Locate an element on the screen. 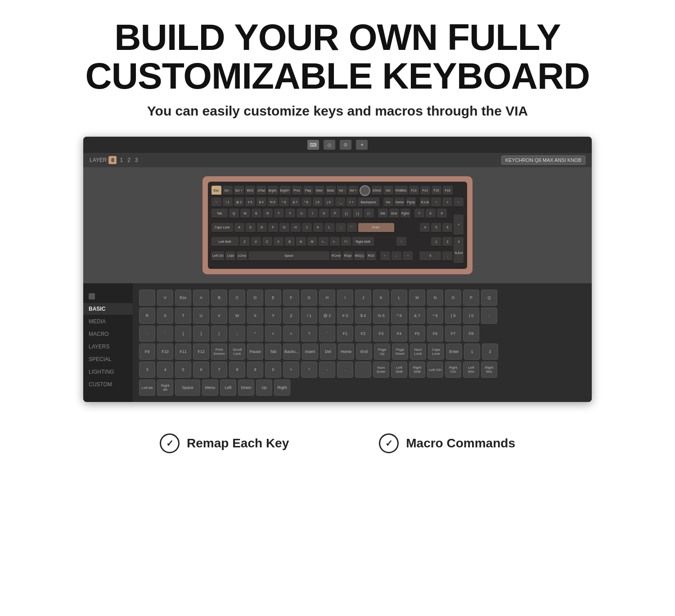  key-lshift: Left Shift is located at coordinates (225, 242).